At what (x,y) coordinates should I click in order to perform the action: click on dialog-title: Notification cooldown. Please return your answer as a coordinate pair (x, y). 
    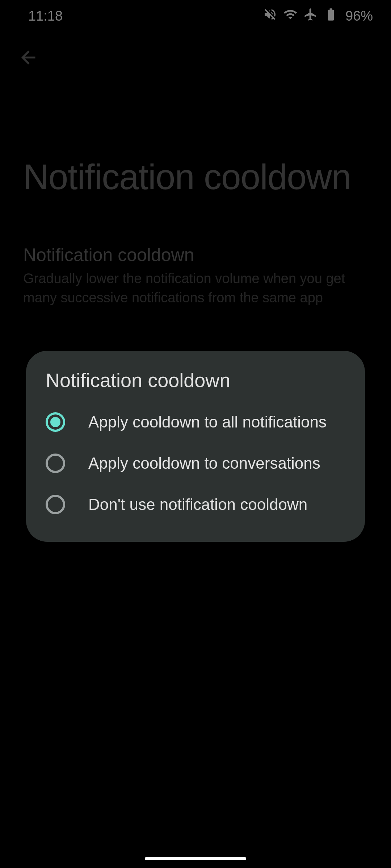
    Looking at the image, I should click on (196, 385).